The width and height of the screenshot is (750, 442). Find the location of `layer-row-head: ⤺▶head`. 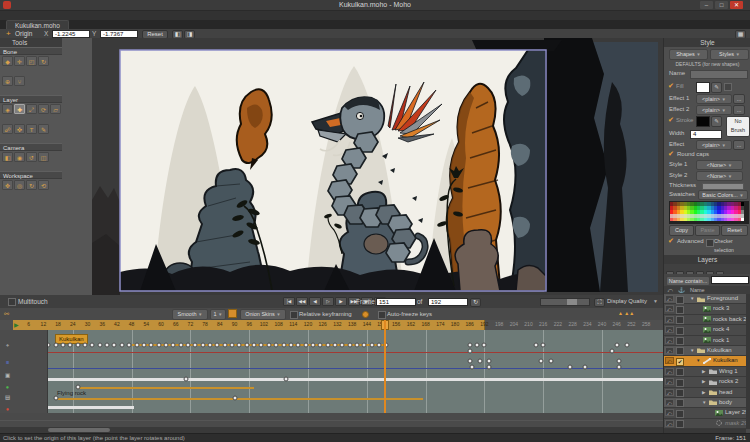

layer-row-head: ⤺▶head is located at coordinates (705, 393).